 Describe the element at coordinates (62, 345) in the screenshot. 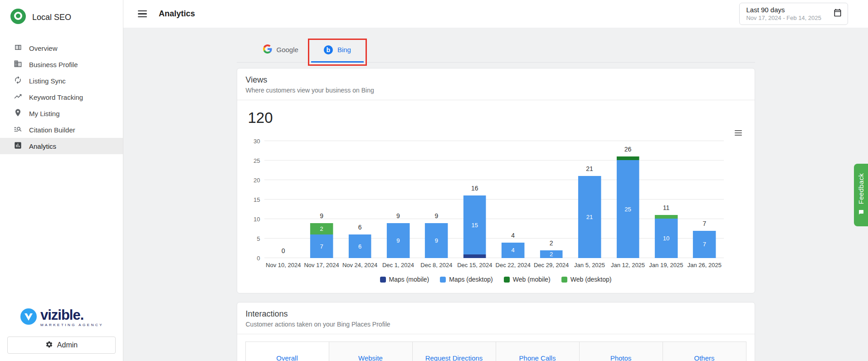

I see `admin-button: Admin` at that location.